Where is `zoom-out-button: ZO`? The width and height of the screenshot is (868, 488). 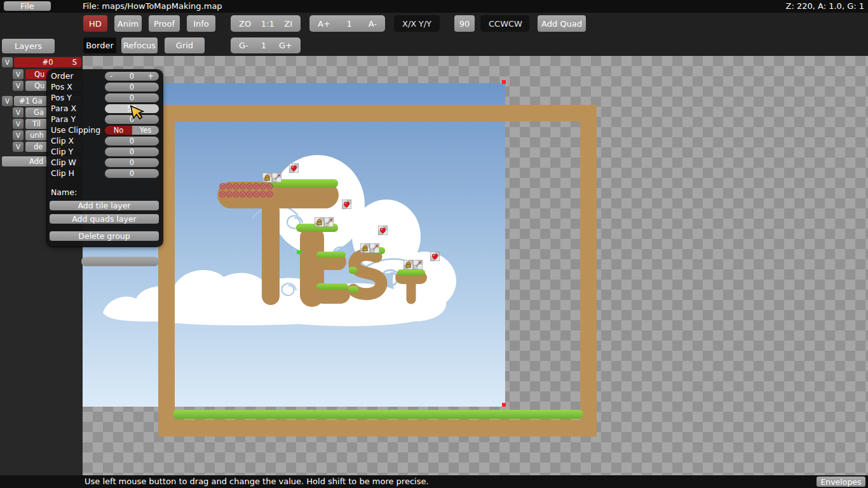
zoom-out-button: ZO is located at coordinates (245, 24).